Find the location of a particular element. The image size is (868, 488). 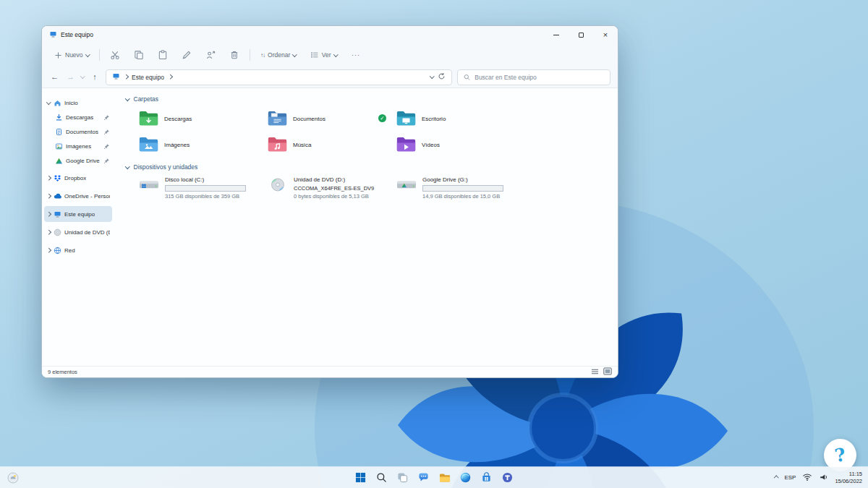

share-button is located at coordinates (210, 55).